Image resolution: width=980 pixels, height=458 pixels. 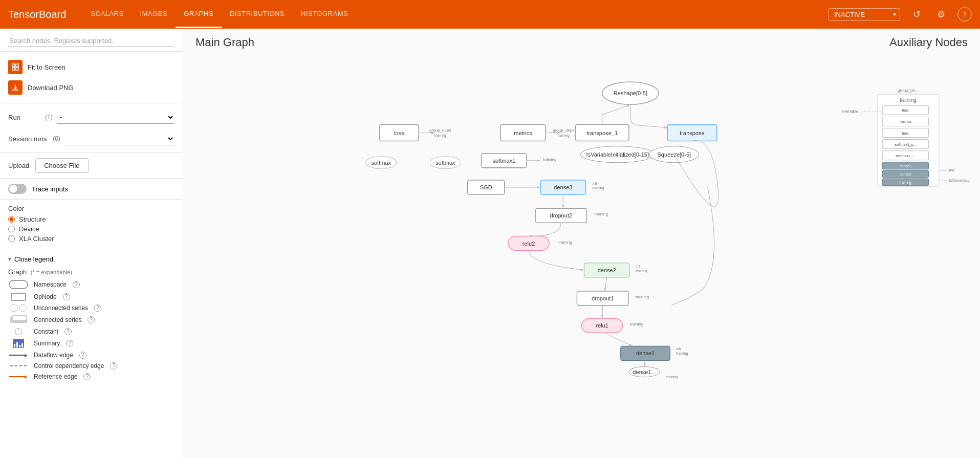 What do you see at coordinates (561, 215) in the screenshot?
I see `dropout2-node: dropout2` at bounding box center [561, 215].